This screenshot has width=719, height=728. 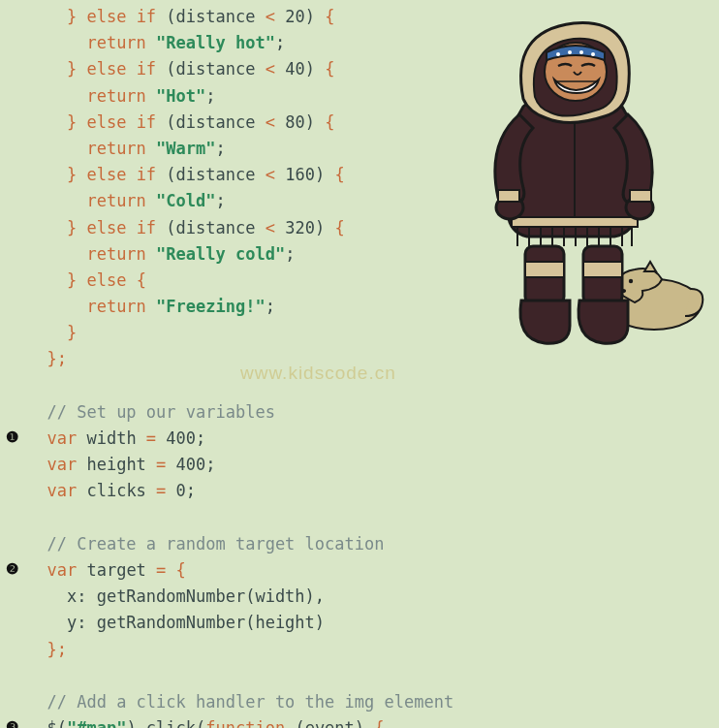 What do you see at coordinates (360, 438) in the screenshot?
I see `code-line: ❶ var width = 400;` at bounding box center [360, 438].